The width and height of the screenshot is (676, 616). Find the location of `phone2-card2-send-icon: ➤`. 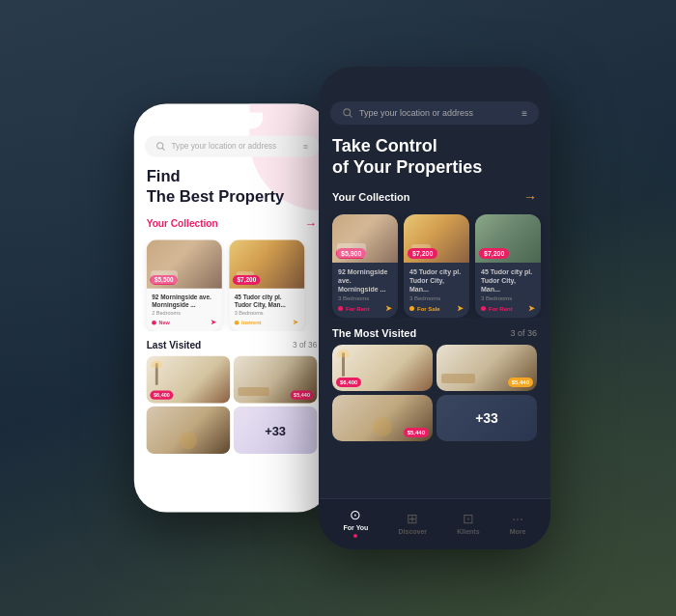

phone2-card2-send-icon: ➤ is located at coordinates (460, 309).